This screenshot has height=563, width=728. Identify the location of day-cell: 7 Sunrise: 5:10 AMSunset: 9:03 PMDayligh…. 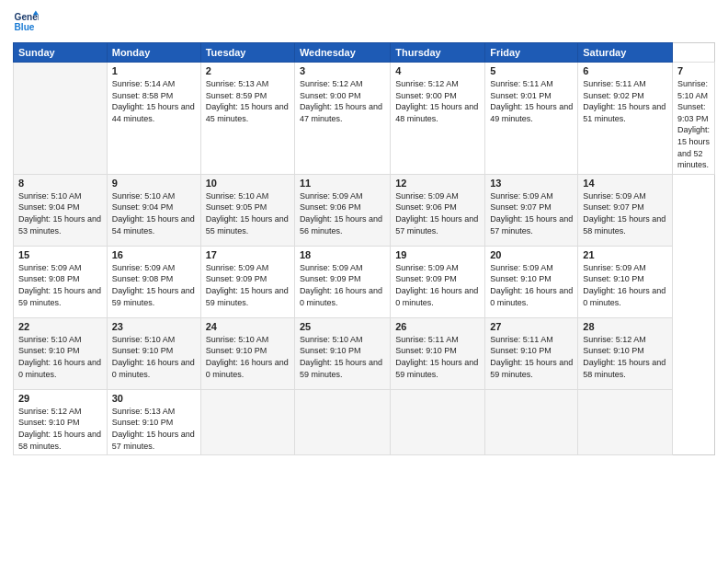
(693, 119).